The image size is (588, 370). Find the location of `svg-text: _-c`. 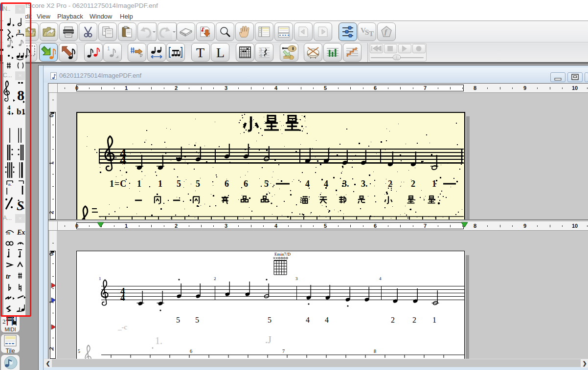

svg-text: _-c is located at coordinates (122, 327).